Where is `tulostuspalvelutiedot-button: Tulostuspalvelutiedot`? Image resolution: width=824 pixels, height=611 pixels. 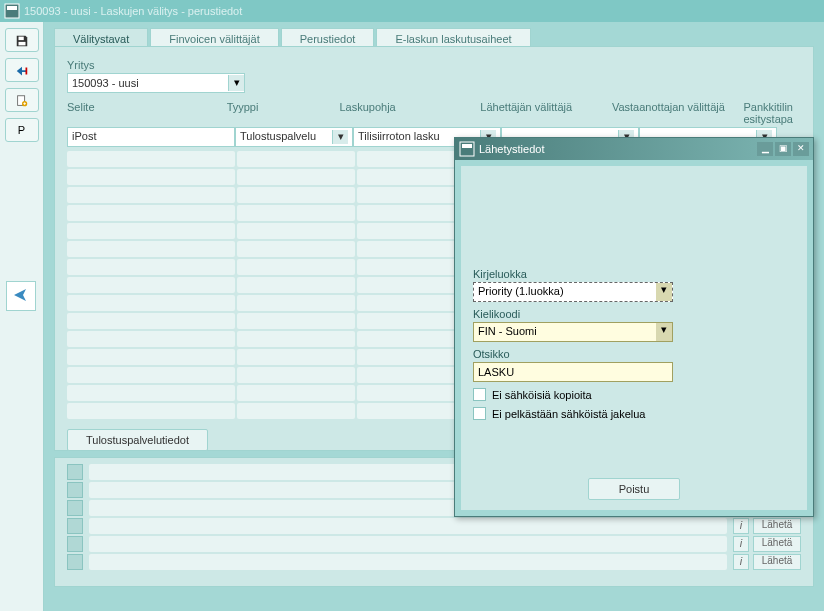
tulostuspalvelutiedot-button: Tulostuspalvelutiedot is located at coordinates (138, 440).